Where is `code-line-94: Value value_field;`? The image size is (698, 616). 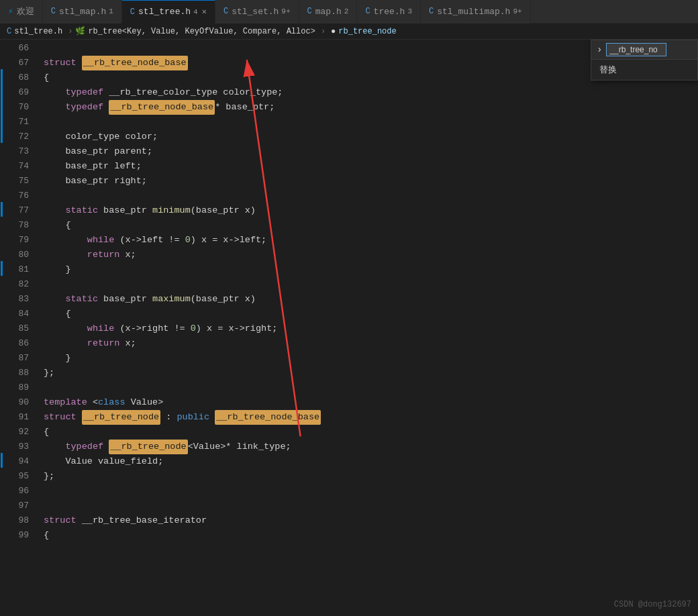
code-line-94: Value value_field; is located at coordinates (370, 462).